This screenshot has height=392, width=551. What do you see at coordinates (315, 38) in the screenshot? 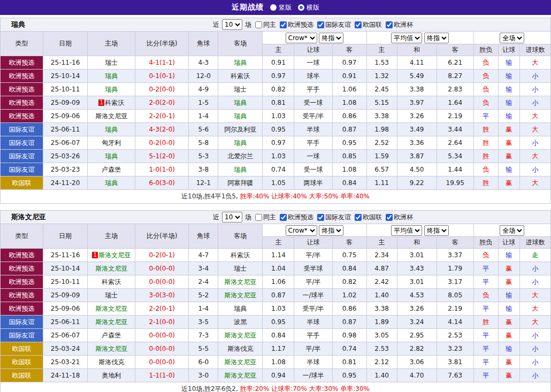
I see `bookmaker-odds-header: Crow* 终指` at bounding box center [315, 38].